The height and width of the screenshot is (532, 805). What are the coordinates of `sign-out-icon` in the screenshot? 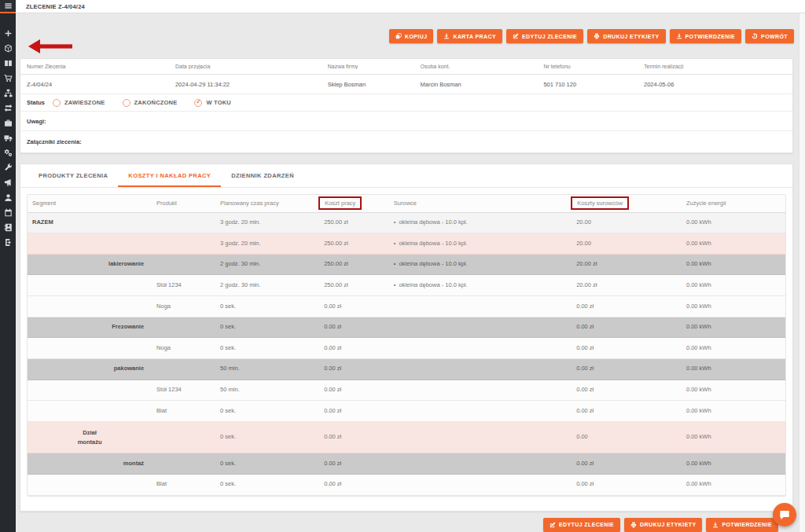 It's located at (8, 242).